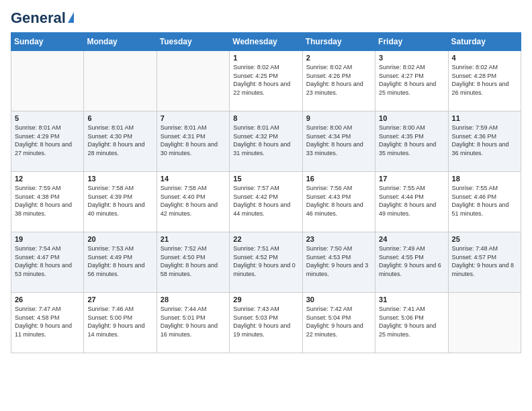 The width and height of the screenshot is (532, 411). I want to click on calendar-cell: 23Sunrise: 7:50 AM Sunset: 4:53 PM Dayli…, so click(339, 263).